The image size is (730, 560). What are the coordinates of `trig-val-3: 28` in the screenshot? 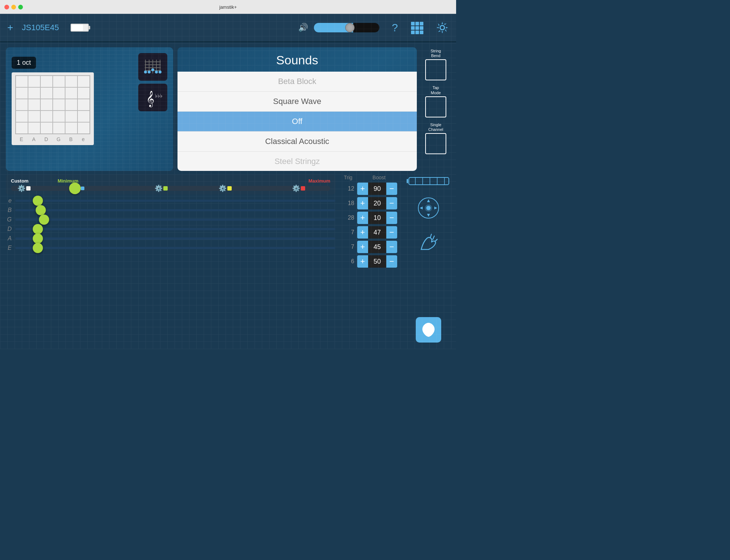 It's located at (347, 218).